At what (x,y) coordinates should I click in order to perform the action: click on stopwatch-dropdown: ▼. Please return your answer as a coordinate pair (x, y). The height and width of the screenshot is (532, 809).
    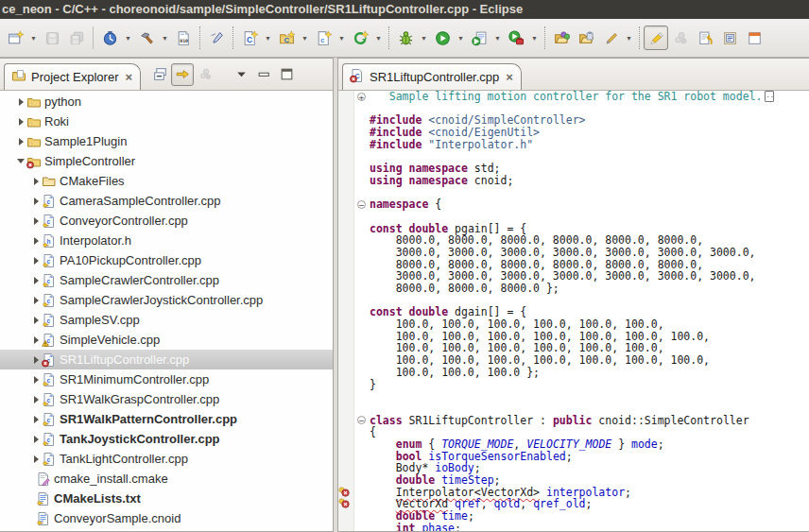
    Looking at the image, I should click on (129, 38).